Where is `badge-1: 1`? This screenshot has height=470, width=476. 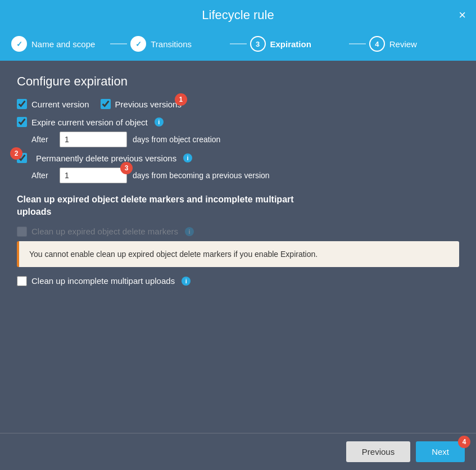
badge-1: 1 is located at coordinates (181, 100).